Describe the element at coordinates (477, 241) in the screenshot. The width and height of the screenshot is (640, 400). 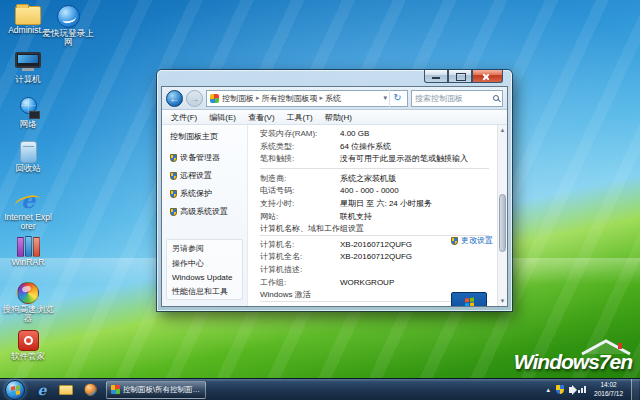
I see `change-settings-label: 更改设置` at that location.